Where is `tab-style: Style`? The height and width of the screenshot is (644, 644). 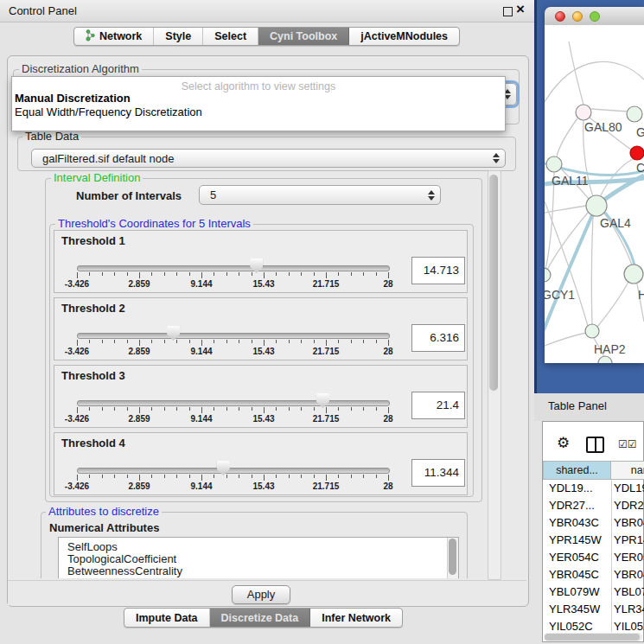
tab-style: Style is located at coordinates (178, 36).